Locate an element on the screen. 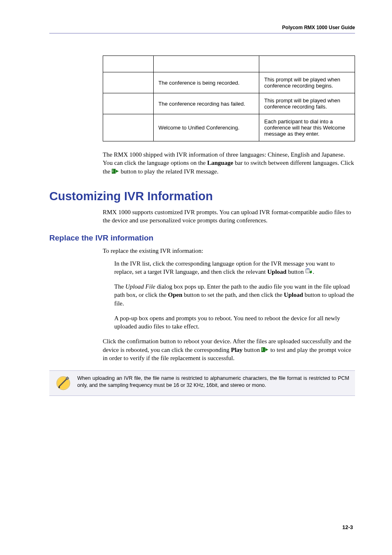 The image size is (392, 555). step-item: A pop-up box opens and prompts you to re… is located at coordinates (229, 322).